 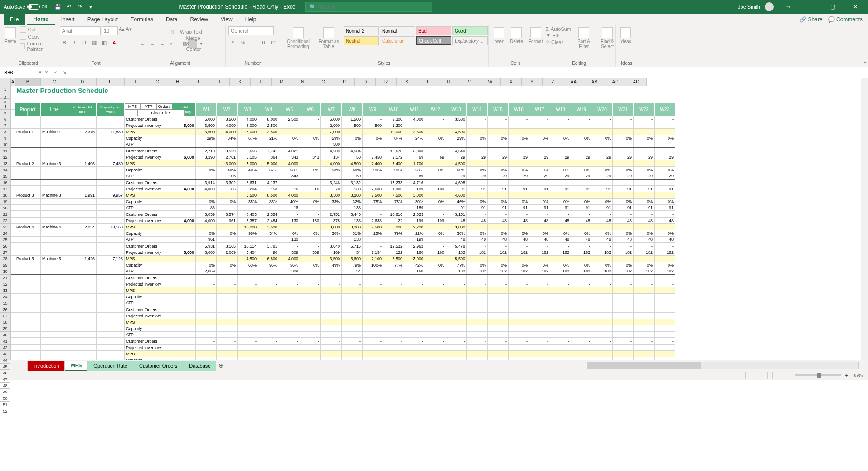 What do you see at coordinates (331, 157) in the screenshot?
I see `cell: 134` at bounding box center [331, 157].